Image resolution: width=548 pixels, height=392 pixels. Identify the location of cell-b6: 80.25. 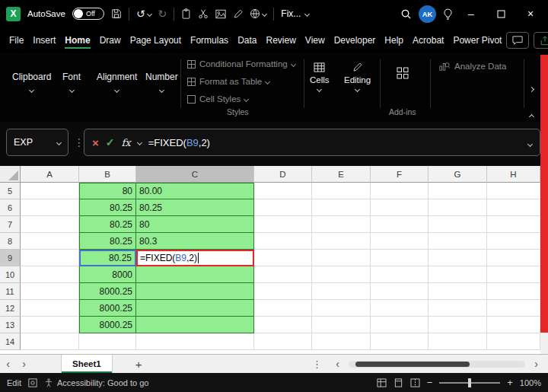
(108, 208).